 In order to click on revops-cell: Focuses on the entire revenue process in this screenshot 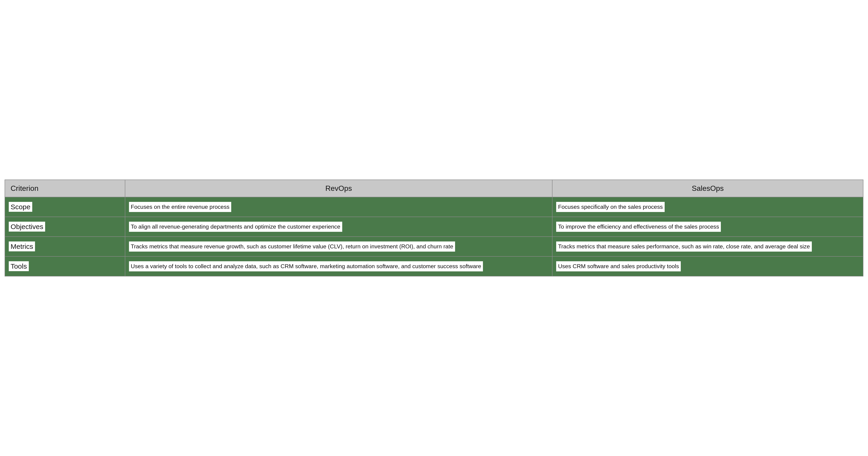, I will do `click(339, 207)`.